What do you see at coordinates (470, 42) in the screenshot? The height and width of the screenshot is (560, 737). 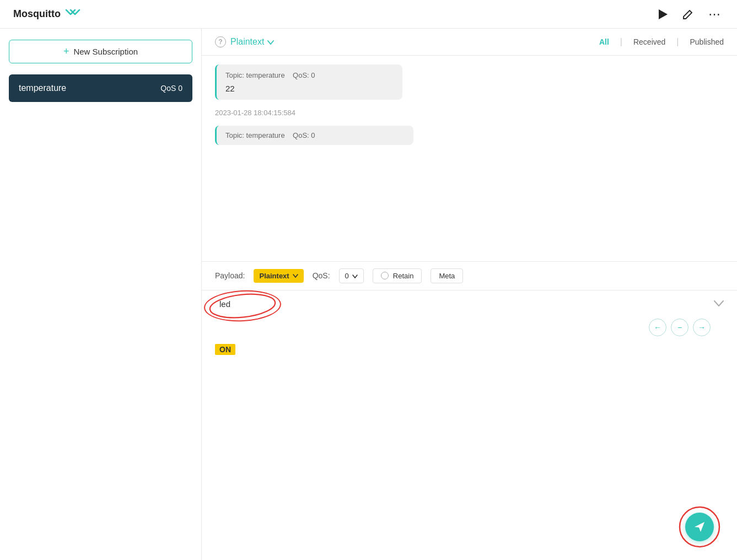 I see `content-header: ? Plaintext All | Received | Published` at bounding box center [470, 42].